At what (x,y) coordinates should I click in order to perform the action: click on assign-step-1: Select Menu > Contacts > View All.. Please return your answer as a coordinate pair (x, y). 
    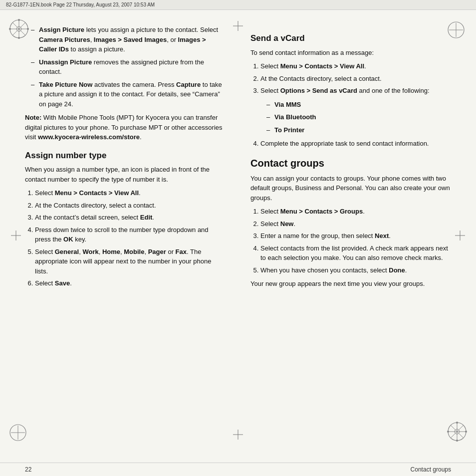
    Looking at the image, I should click on (130, 193).